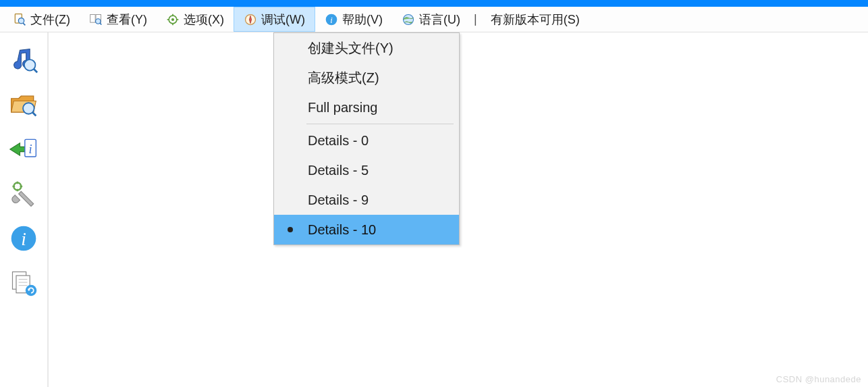 This screenshot has height=387, width=868. Describe the element at coordinates (50, 20) in the screenshot. I see `menu-file-label: 文件(Z)` at that location.